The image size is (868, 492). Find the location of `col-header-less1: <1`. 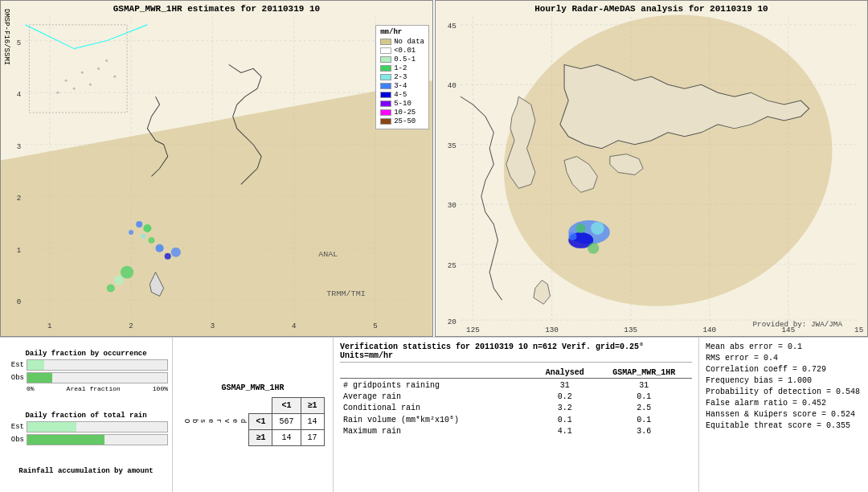

col-header-less1: <1 is located at coordinates (286, 406).